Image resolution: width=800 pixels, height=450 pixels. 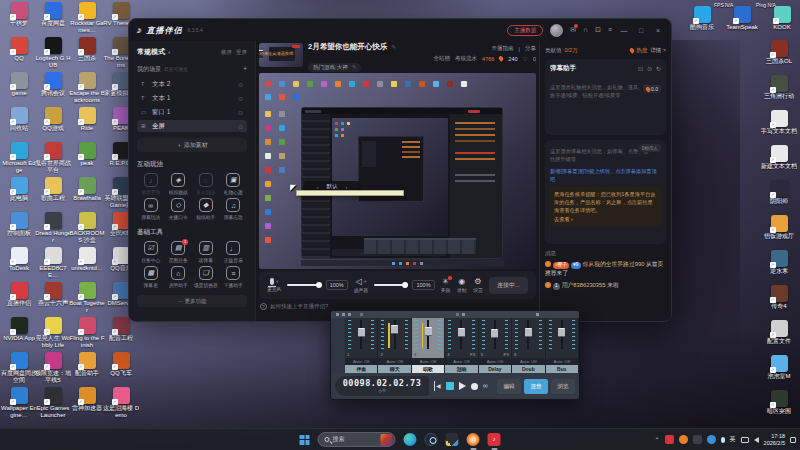 I want to click on desktop-icon: 极限竞速：地平线5, so click(x=53, y=368).